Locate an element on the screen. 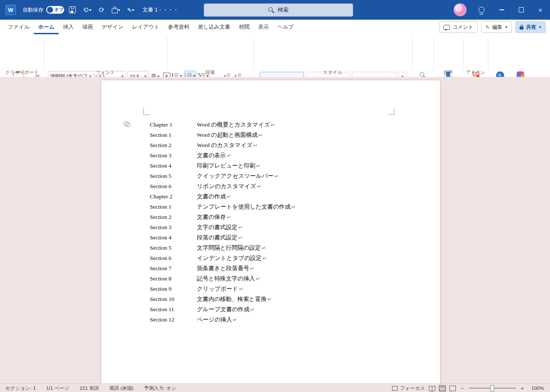 The width and height of the screenshot is (550, 392). toc-row: Section 2 文書の保存 ↵ is located at coordinates (223, 217).